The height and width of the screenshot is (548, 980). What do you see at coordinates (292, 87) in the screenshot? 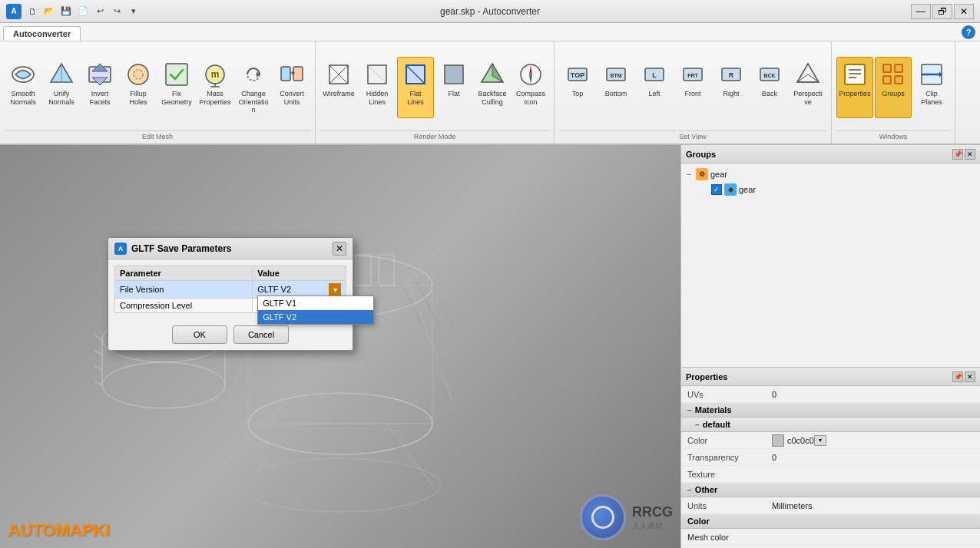
I see `convert-units-button: ConvertUnits` at bounding box center [292, 87].